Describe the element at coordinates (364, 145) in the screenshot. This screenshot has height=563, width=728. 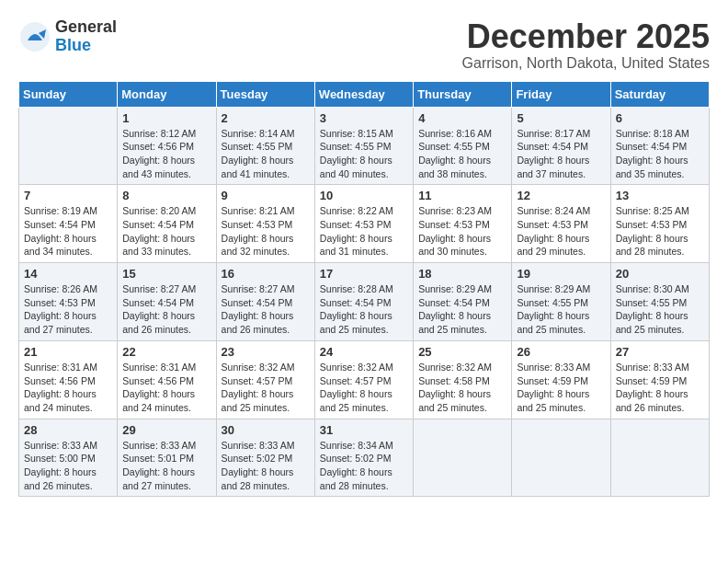
I see `calendar-cell: 3Sunrise: 8:15 AMSunset: 4:55 PMDaylight…` at that location.